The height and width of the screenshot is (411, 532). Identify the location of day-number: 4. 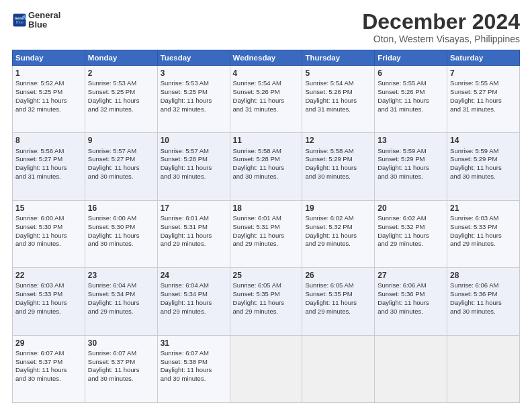
(266, 73).